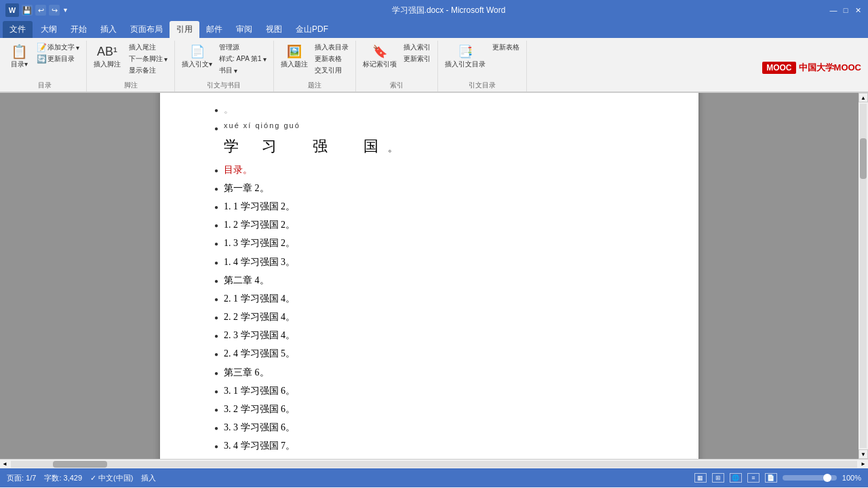 This screenshot has height=488, width=868. What do you see at coordinates (312, 30) in the screenshot?
I see `tab-jinshan: 金山PDF` at bounding box center [312, 30].